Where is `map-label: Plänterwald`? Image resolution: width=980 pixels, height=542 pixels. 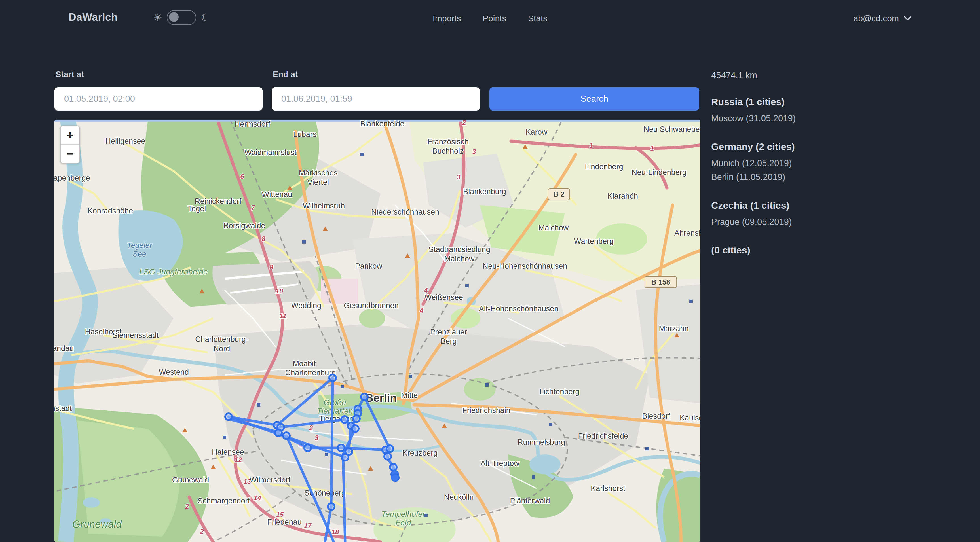
map-label: Plänterwald is located at coordinates (530, 501).